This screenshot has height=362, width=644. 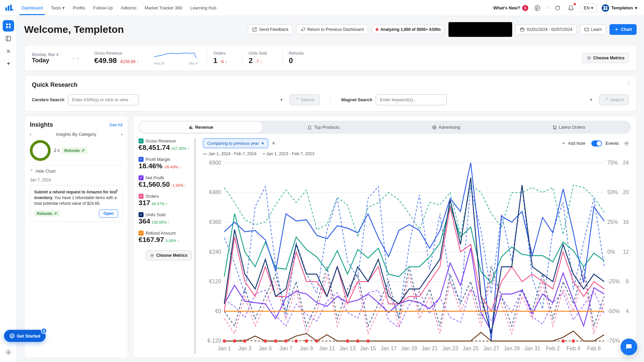 I want to click on sidebar-layout, so click(x=8, y=39).